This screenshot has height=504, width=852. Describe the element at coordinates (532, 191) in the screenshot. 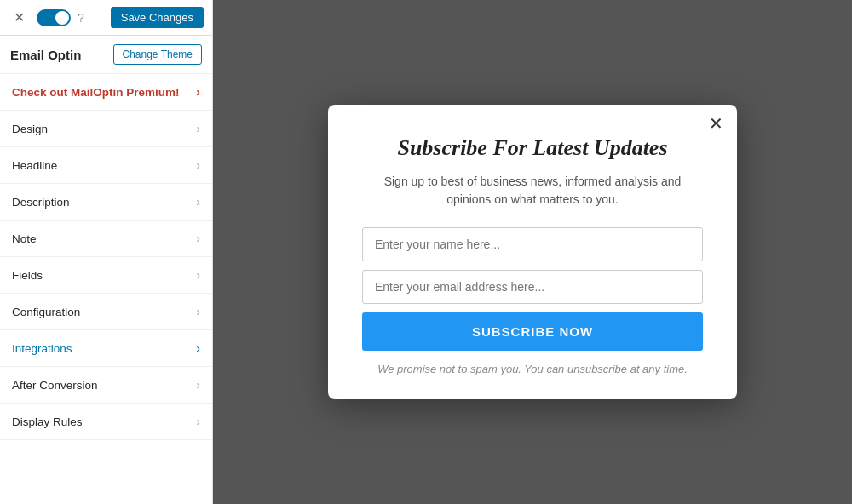

I see `modal-subtitle: Sign up to best of business news, inform…` at that location.